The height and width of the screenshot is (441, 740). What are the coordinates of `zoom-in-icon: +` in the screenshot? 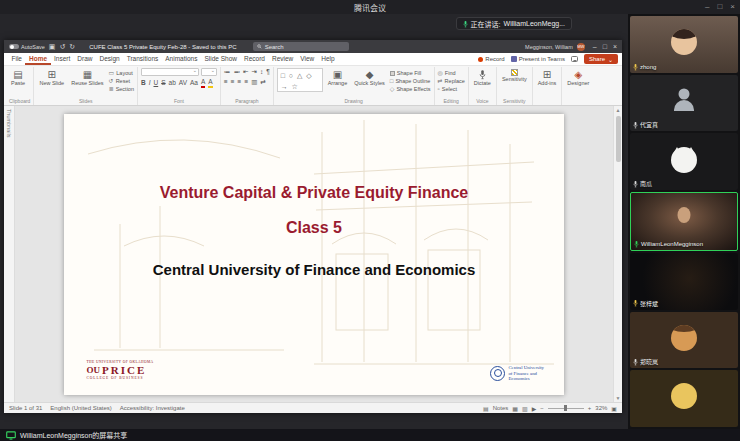 It's located at (590, 408).